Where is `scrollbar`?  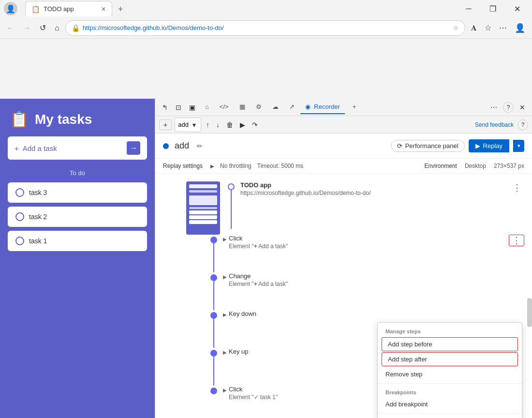
scrollbar is located at coordinates (530, 313).